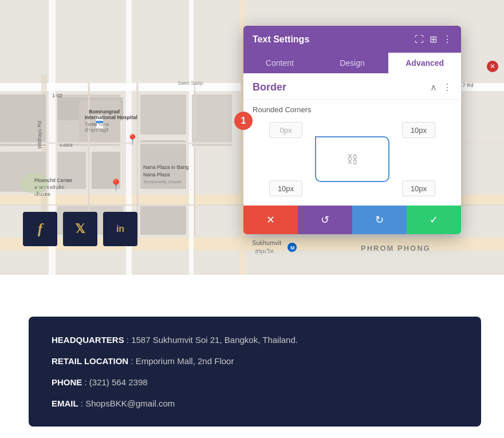  What do you see at coordinates (104, 112) in the screenshot?
I see `svg-text: Bumrungrad` at bounding box center [104, 112].